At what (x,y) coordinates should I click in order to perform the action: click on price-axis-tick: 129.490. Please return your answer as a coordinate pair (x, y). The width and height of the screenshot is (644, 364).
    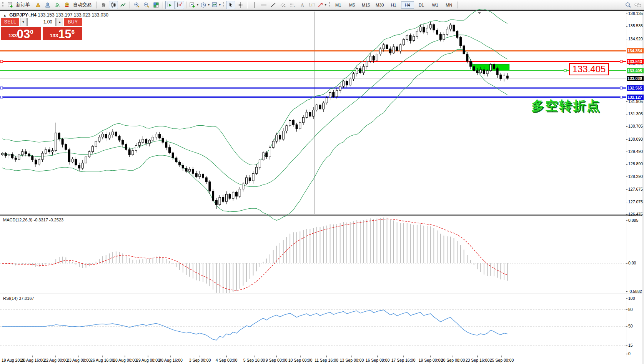
    Looking at the image, I should click on (636, 151).